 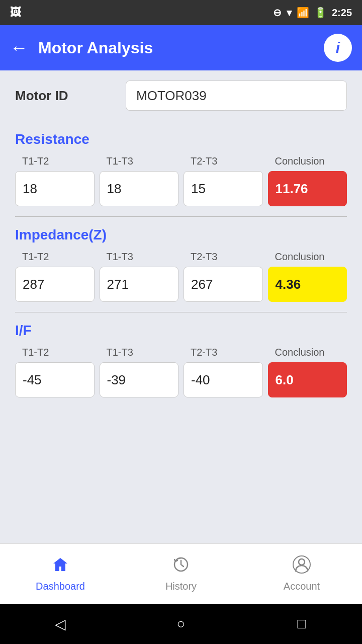 I want to click on wifi-icon: ▾, so click(x=289, y=13).